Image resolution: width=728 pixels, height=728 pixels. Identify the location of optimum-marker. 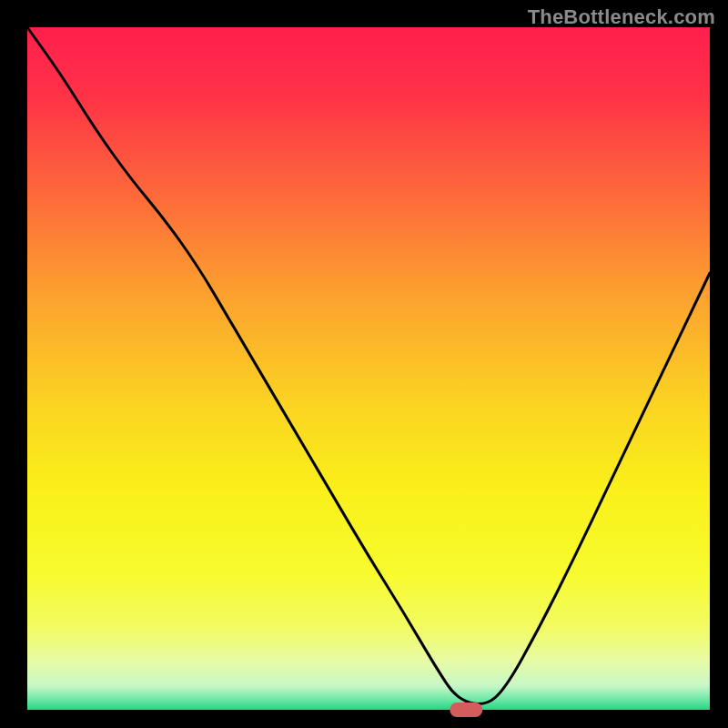
(466, 710).